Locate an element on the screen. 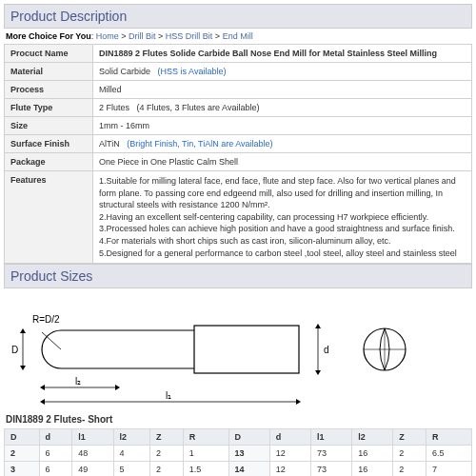  sizes-table: Ddl1l2ZRDdl1l2ZR 26484211312731626.53649… is located at coordinates (238, 452).